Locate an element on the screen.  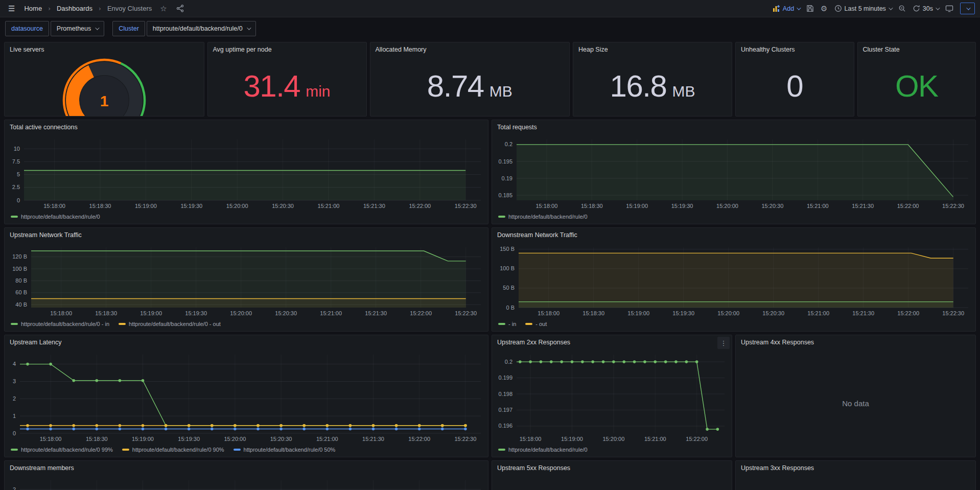
legend-item: - in is located at coordinates (507, 324).